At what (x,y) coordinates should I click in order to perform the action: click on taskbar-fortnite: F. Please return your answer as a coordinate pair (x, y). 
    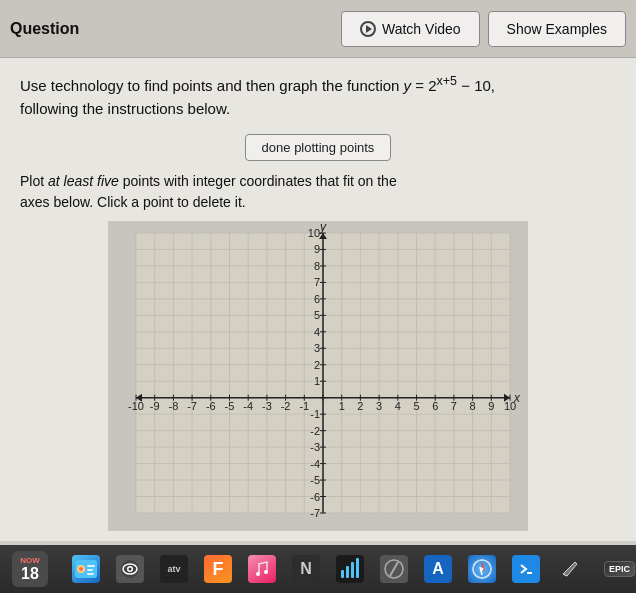
    Looking at the image, I should click on (218, 569).